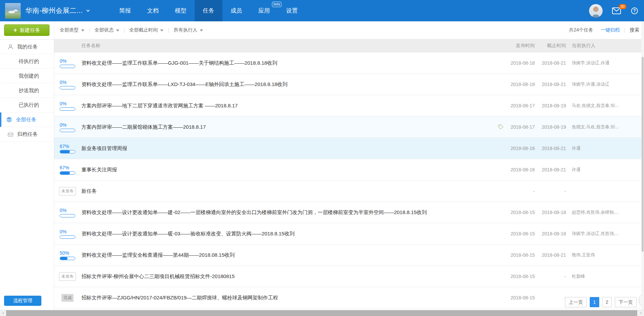 This screenshot has height=316, width=644. Describe the element at coordinates (292, 11) in the screenshot. I see `tab-settings: 设置` at that location.